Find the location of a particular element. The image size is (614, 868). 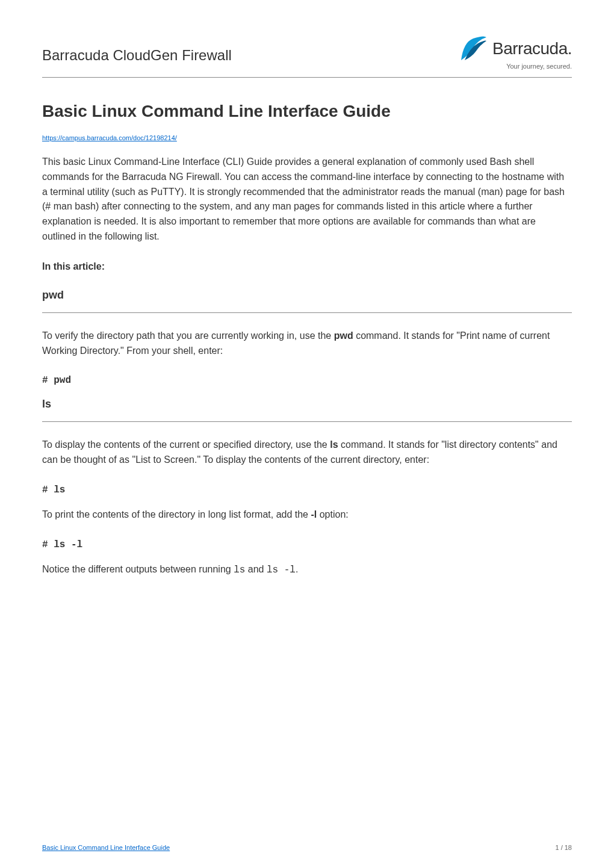

page-title: Basic Linux Command Line Interface Guide is located at coordinates (307, 111).